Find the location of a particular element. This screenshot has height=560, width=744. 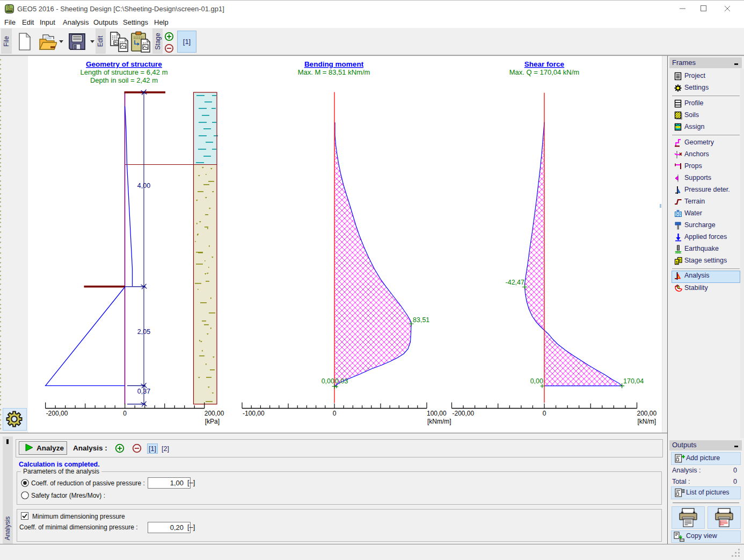

svg-text: 1 is located at coordinates (676, 262).